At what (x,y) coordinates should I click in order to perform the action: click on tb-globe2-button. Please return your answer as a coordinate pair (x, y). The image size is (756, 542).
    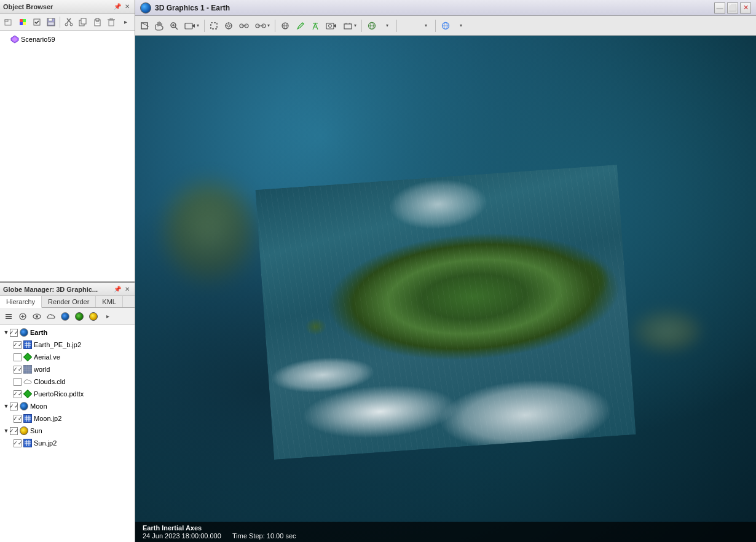
    Looking at the image, I should click on (446, 26).